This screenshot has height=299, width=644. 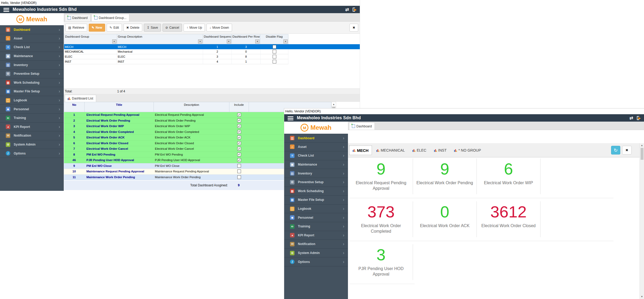 What do you see at coordinates (381, 262) in the screenshot?
I see `dashboard-card-pjr-pending-user-hod-approval: 3PJR Pending User HOD Approval` at bounding box center [381, 262].